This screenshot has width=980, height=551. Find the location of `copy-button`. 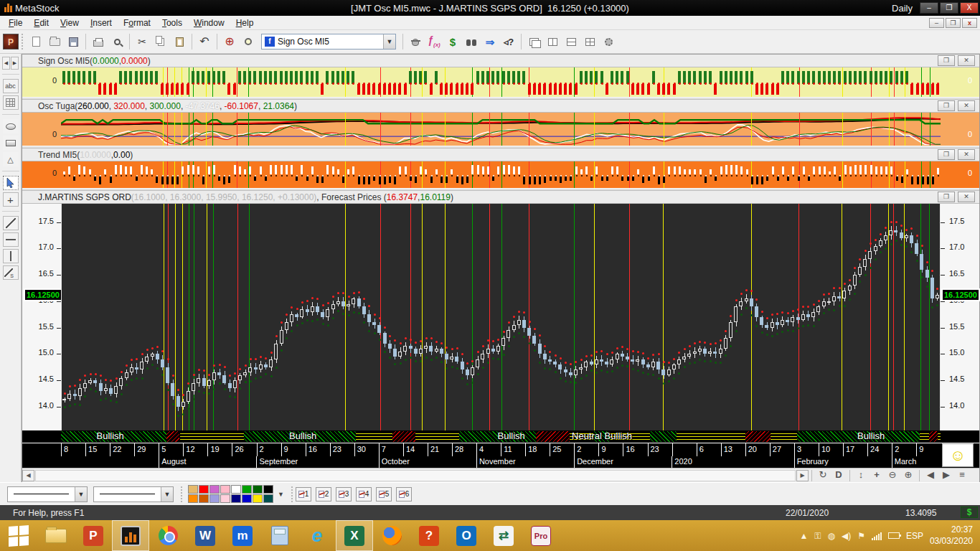

copy-button is located at coordinates (161, 42).